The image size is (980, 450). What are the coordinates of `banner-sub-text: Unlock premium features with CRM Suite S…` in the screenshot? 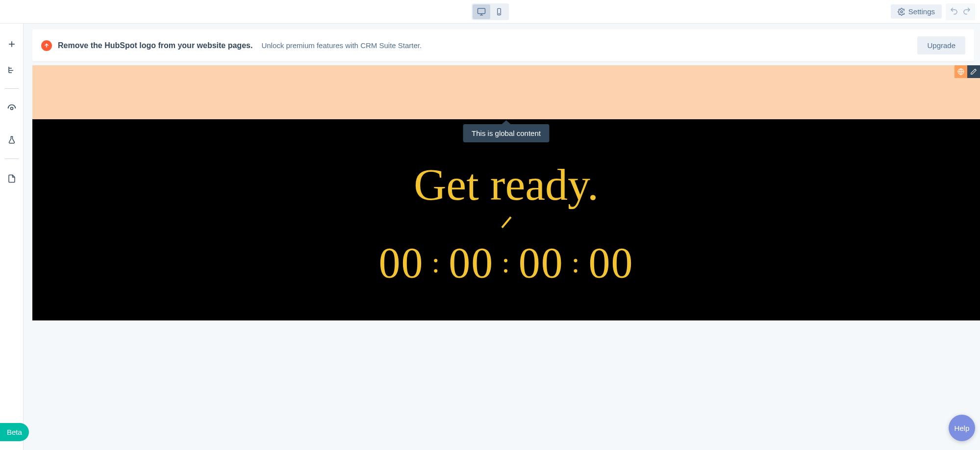 It's located at (341, 45).